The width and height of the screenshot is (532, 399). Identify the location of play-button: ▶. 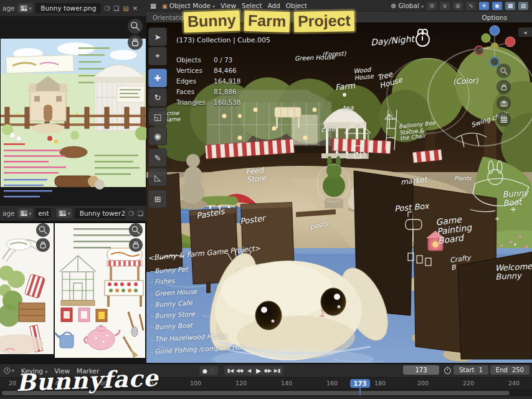
(259, 370).